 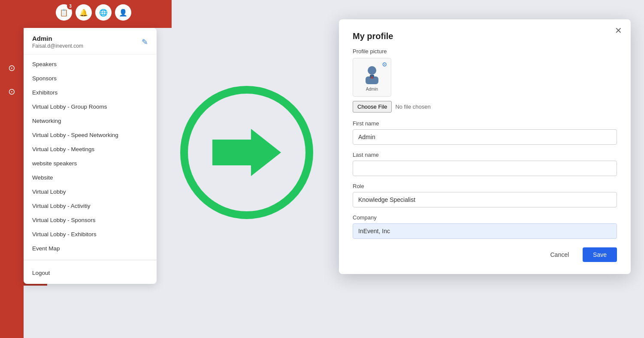 What do you see at coordinates (485, 227) in the screenshot?
I see `company-group: Company` at bounding box center [485, 227].